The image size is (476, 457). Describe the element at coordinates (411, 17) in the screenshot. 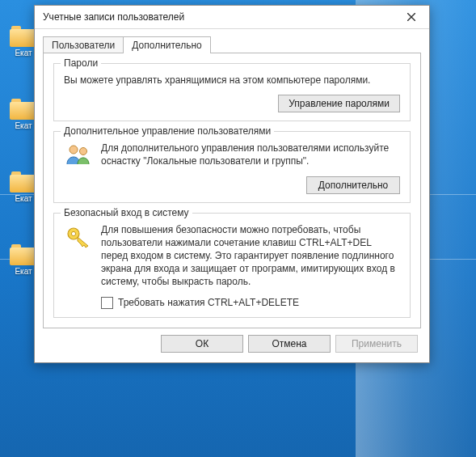

I see `close-button` at that location.